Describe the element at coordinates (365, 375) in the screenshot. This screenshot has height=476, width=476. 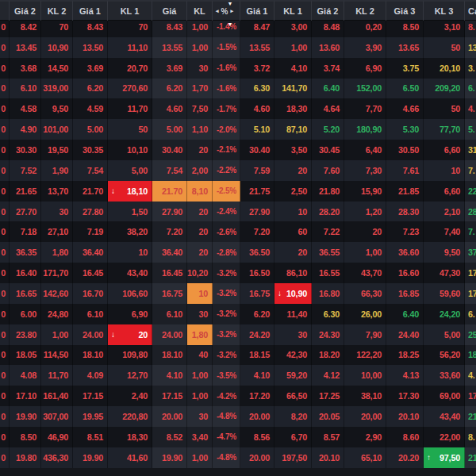
I see `cell-ask-vol-2: 10,00` at that location.